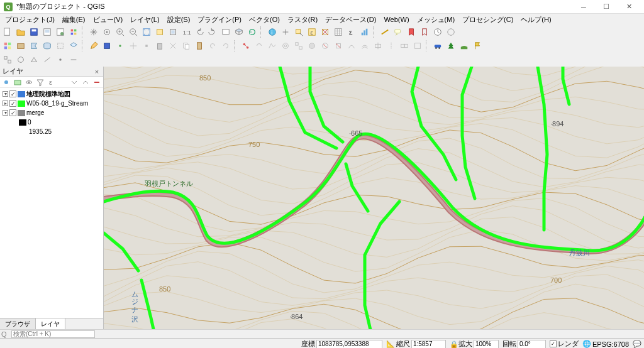 The height and width of the screenshot is (348, 644). Describe the element at coordinates (418, 46) in the screenshot. I see `merge-attrs-button` at that location.